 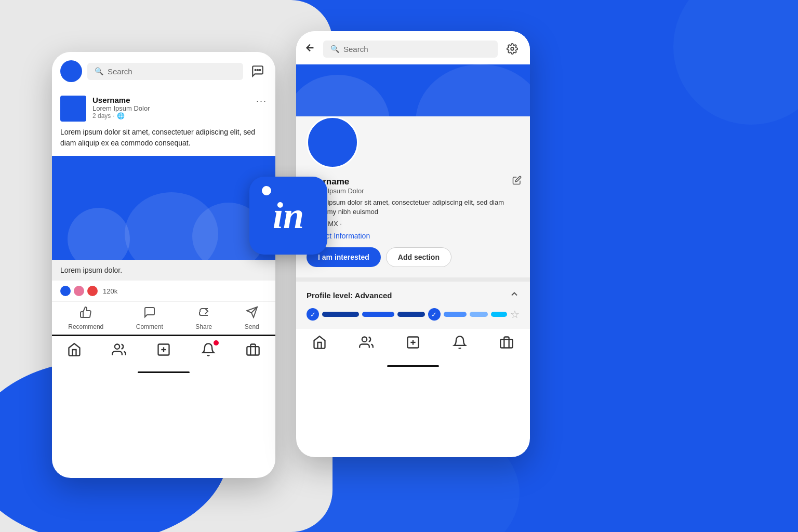 What do you see at coordinates (86, 314) in the screenshot?
I see `recommend-icon` at bounding box center [86, 314].